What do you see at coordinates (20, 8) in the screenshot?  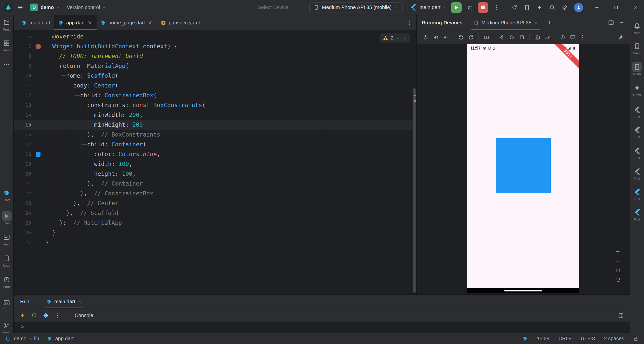 I see `main-menu-button` at bounding box center [20, 8].